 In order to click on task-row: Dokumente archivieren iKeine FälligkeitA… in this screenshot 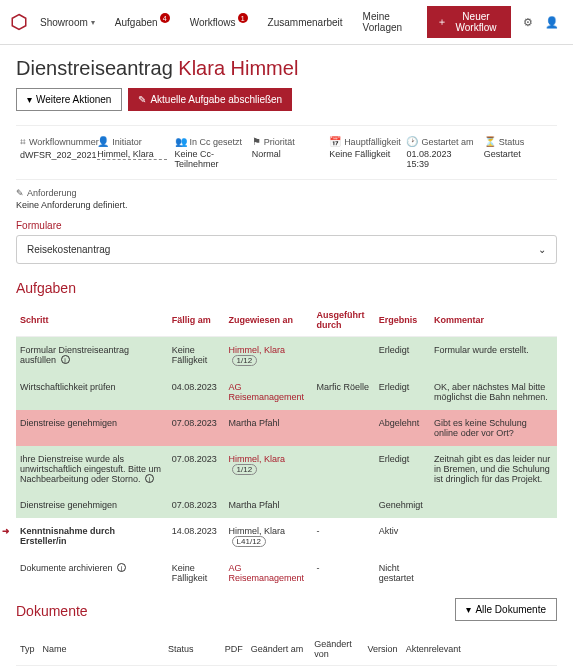, I will do `click(286, 573)`.